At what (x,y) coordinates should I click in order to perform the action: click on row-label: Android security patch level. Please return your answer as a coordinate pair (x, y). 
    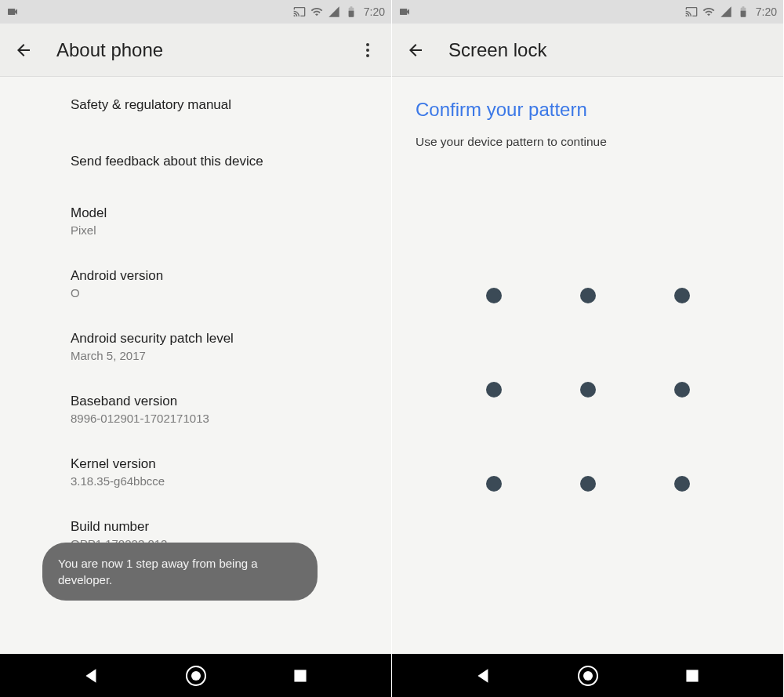
    Looking at the image, I should click on (221, 339).